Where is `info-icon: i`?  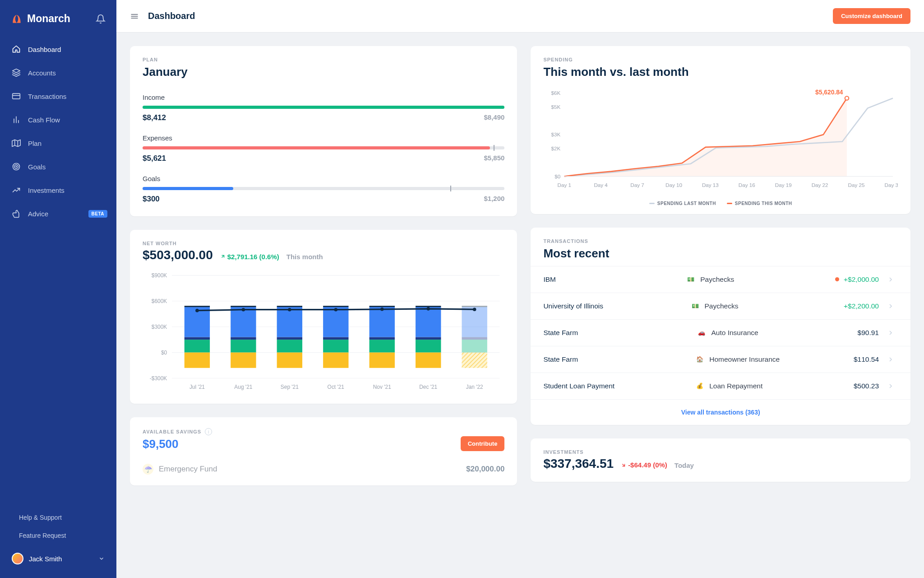
info-icon: i is located at coordinates (208, 432).